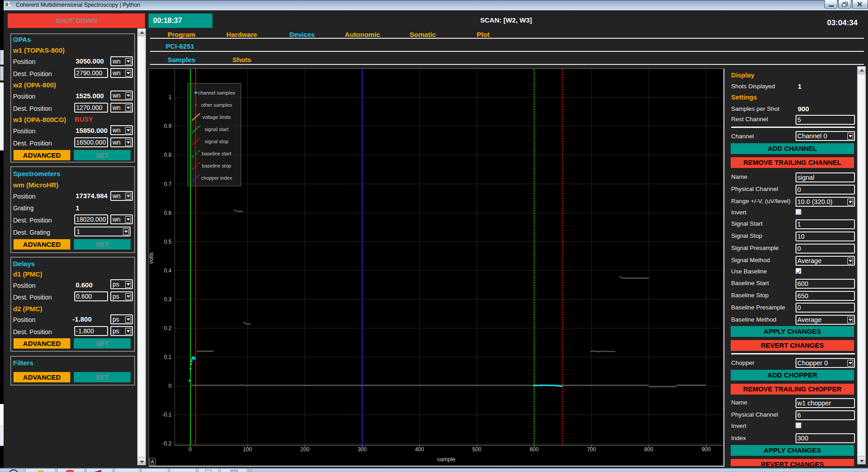 Image resolution: width=868 pixels, height=472 pixels. What do you see at coordinates (167, 357) in the screenshot?
I see `svg-text: 0.1` at bounding box center [167, 357].